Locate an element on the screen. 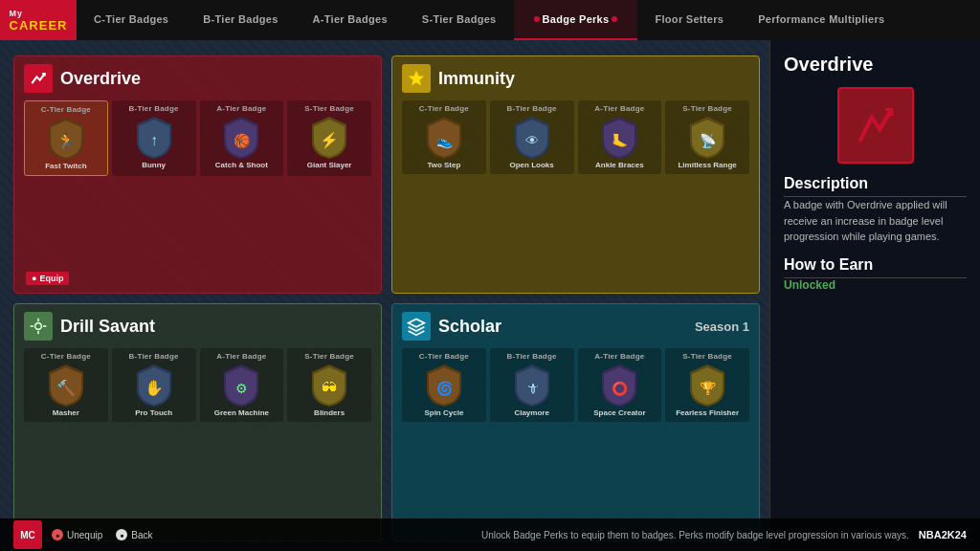 Image resolution: width=980 pixels, height=551 pixels. nba-logo: NBA2K24 is located at coordinates (943, 535).